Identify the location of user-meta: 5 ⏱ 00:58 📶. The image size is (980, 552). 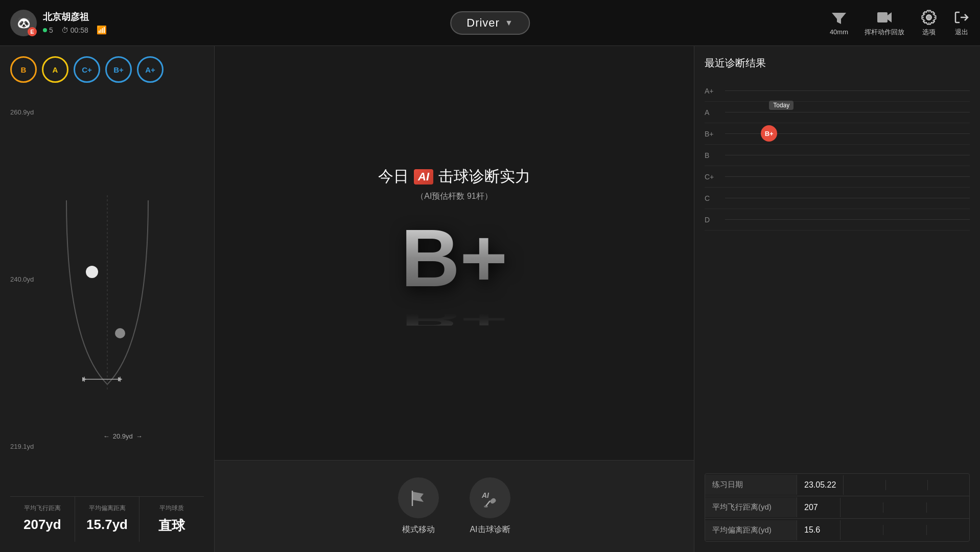
(75, 30).